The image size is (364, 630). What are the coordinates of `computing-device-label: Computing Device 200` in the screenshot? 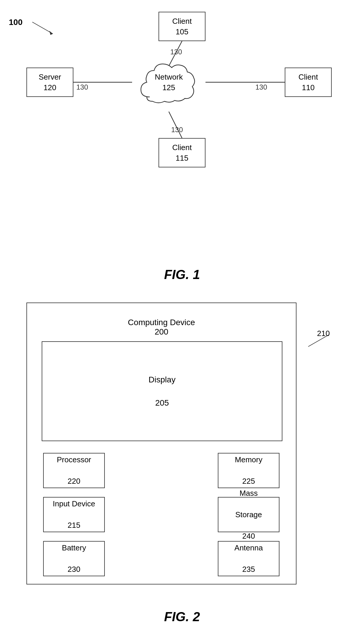 It's located at (161, 327).